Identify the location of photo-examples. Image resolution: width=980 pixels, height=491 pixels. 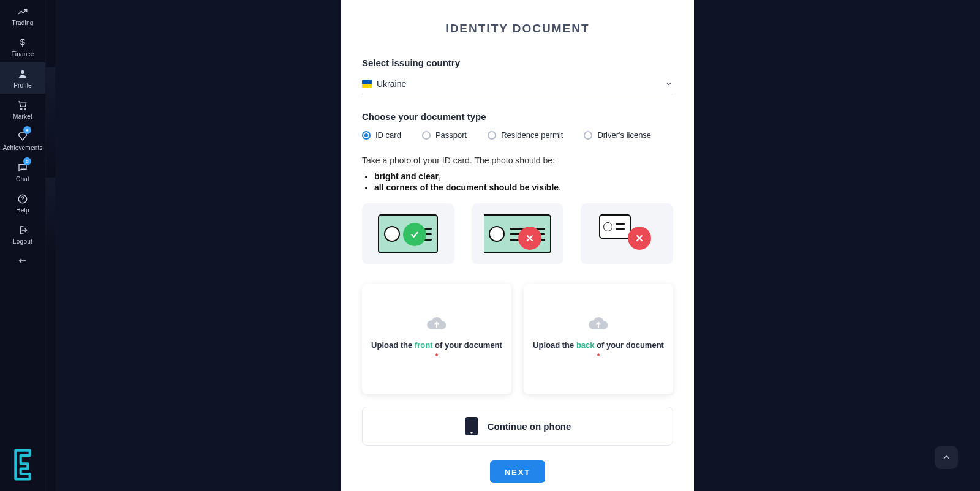
(518, 234).